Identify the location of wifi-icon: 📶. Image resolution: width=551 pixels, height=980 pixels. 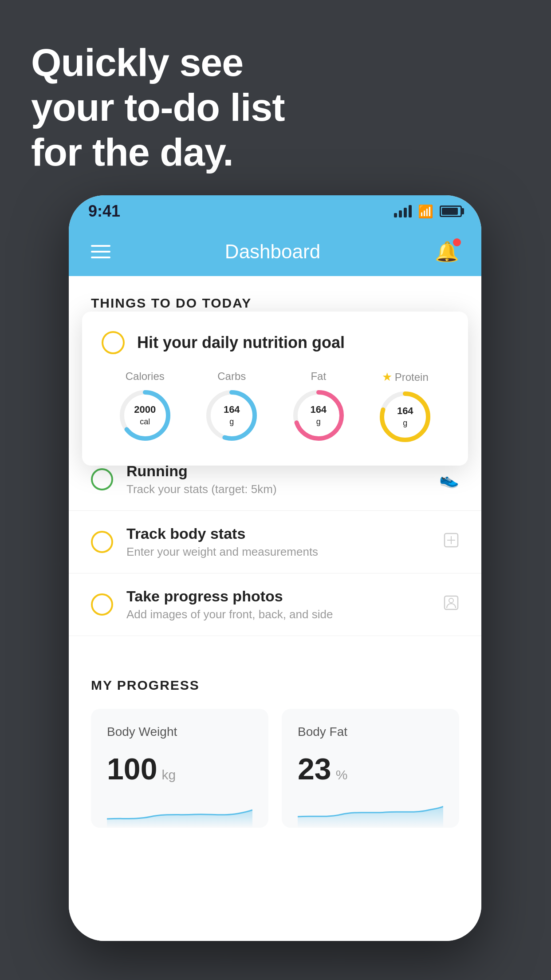
(426, 211).